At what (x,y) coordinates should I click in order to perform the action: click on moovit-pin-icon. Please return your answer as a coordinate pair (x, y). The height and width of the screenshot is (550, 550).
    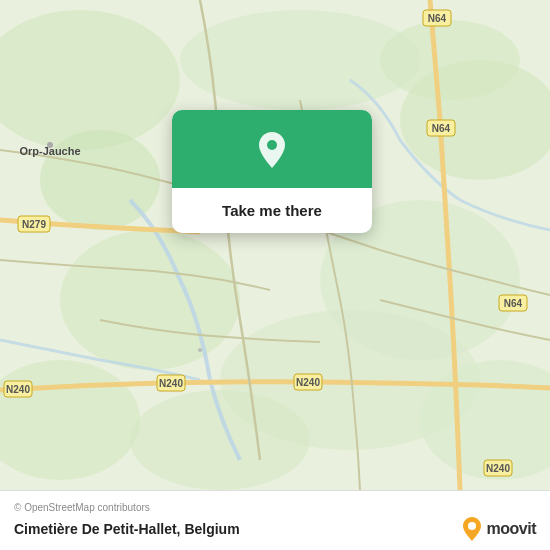
    Looking at the image, I should click on (472, 529).